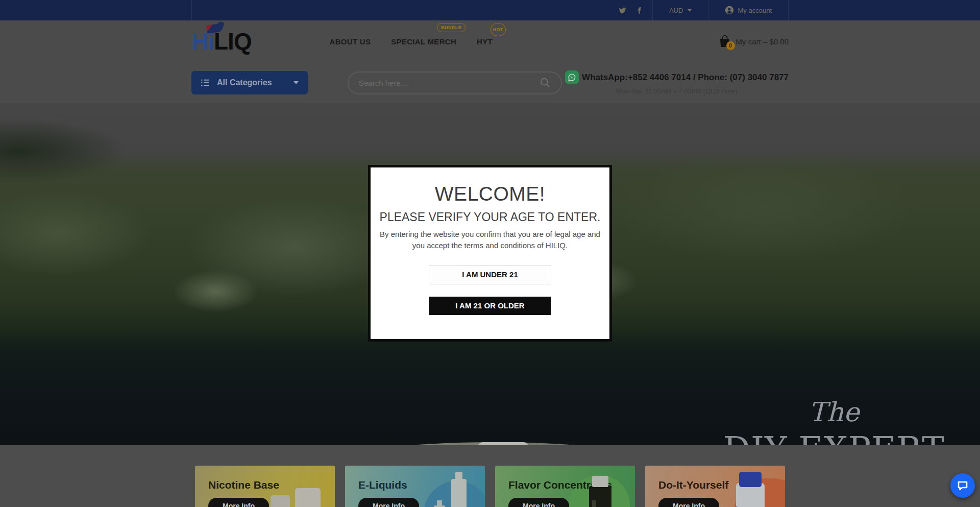 The image size is (980, 507). What do you see at coordinates (963, 486) in the screenshot?
I see `live-chat-button` at bounding box center [963, 486].